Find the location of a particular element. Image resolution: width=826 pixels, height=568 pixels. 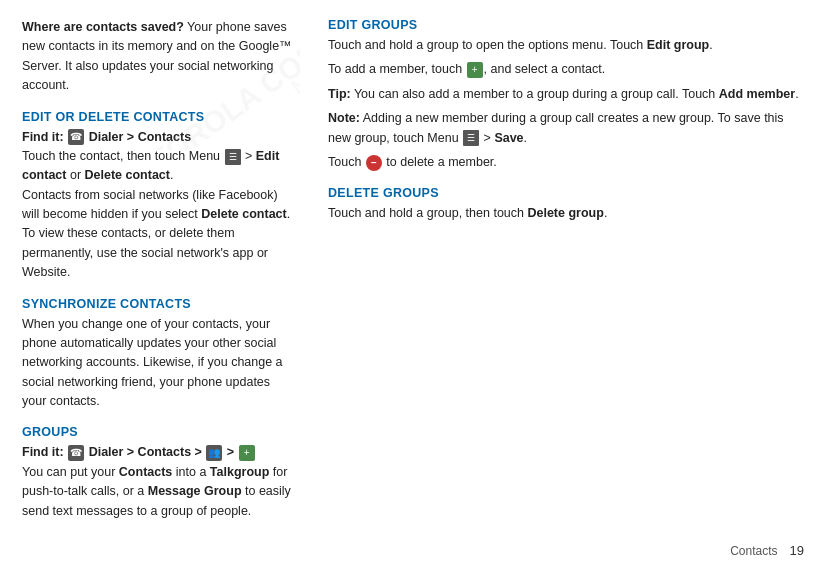

edit-delete-para1: Touch the contact, then touch Menu ☰ > E… is located at coordinates (157, 166).